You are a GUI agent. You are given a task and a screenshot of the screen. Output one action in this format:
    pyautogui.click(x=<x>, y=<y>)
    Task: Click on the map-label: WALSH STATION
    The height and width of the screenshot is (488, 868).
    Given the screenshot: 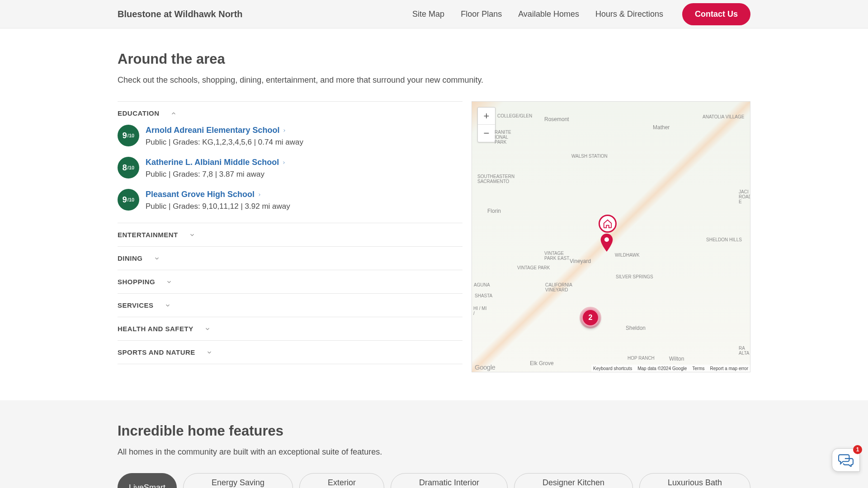 What is the action you would take?
    pyautogui.click(x=590, y=156)
    